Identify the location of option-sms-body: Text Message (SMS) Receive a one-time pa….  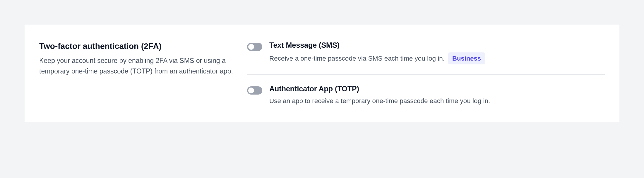
(437, 53).